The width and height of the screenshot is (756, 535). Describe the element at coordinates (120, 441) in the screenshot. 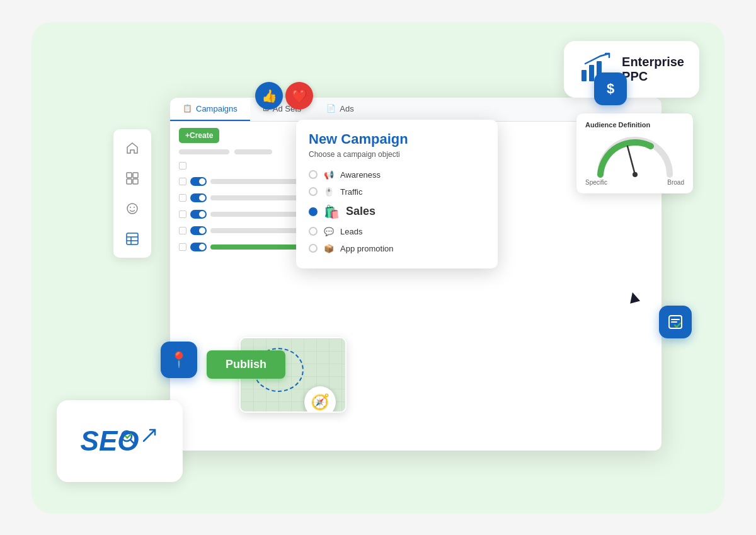

I see `seo-card: SE O` at that location.